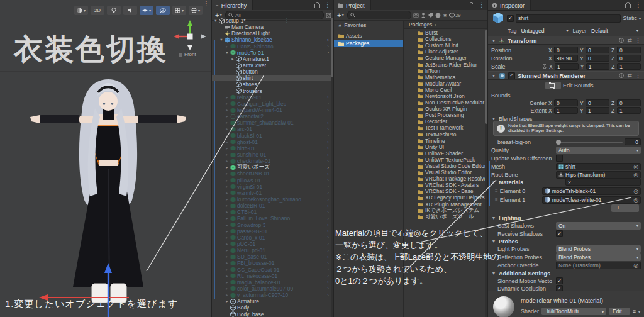 This screenshot has height=317, width=644. I want to click on remove-element-button: −, so click(632, 208).